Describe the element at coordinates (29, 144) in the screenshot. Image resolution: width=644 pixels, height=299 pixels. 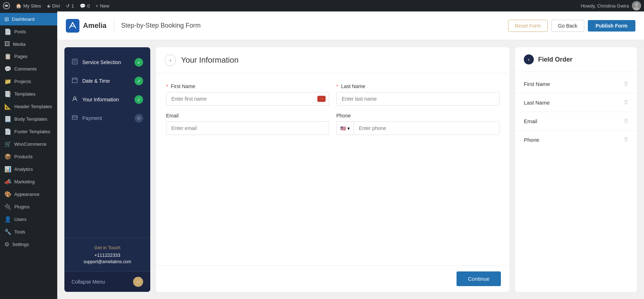
I see `sidebar-item-woocommerce: 🛒 WooCommerce` at that location.